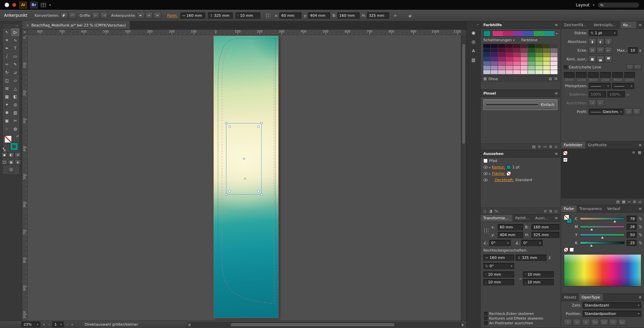 This screenshot has width=644, height=328. Describe the element at coordinates (629, 202) in the screenshot. I see `swatch-group-icon: ▱` at that location.